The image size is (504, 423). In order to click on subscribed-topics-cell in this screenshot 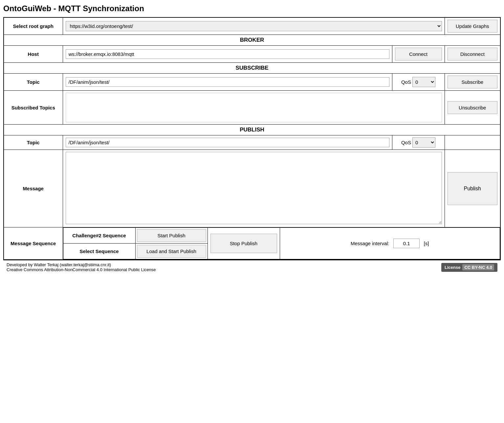, I will do `click(253, 108)`.